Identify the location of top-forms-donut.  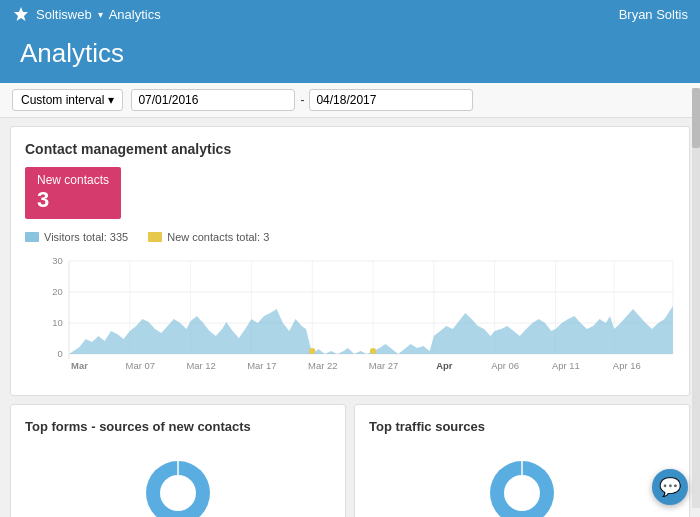
(178, 480).